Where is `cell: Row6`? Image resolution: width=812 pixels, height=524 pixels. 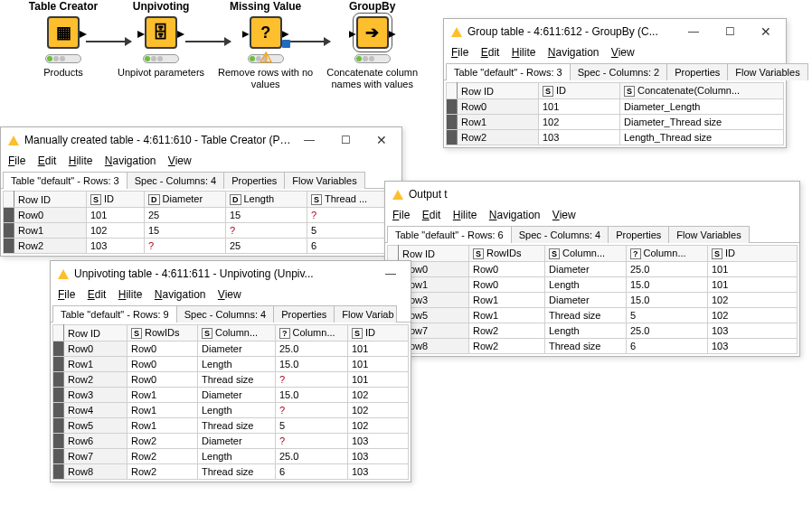
cell: Row6 is located at coordinates (96, 441).